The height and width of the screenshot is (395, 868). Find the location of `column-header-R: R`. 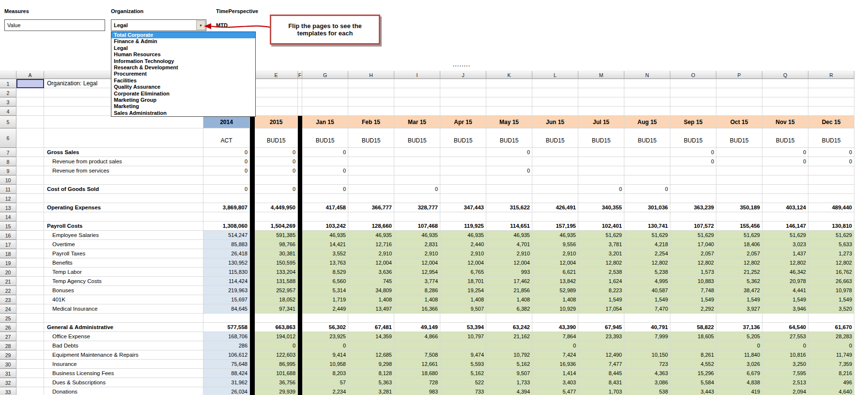

column-header-R: R is located at coordinates (831, 75).